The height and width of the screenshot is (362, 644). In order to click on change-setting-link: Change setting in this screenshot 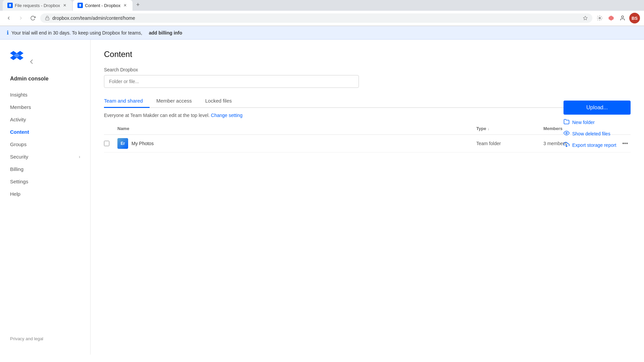, I will do `click(227, 115)`.